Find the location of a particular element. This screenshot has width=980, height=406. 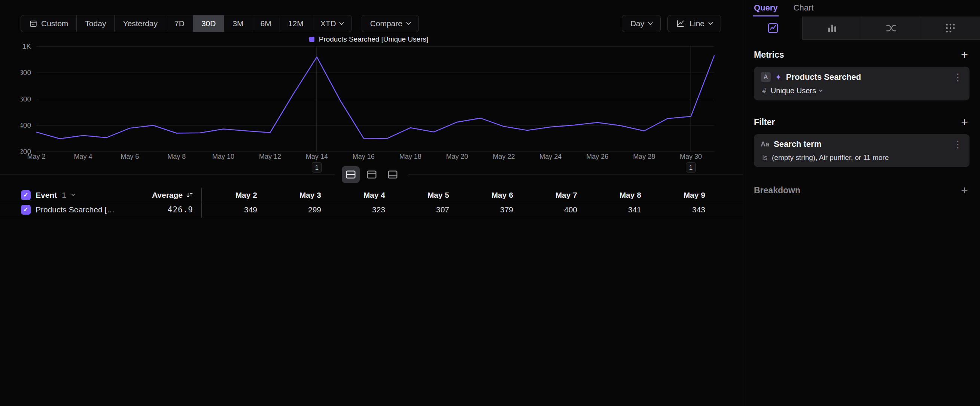

frozen-column-divider is located at coordinates (202, 203).